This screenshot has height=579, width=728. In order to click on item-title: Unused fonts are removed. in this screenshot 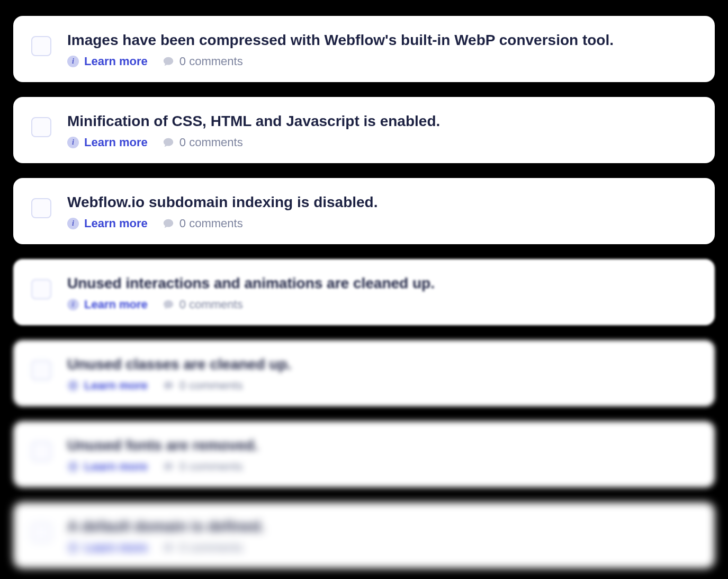, I will do `click(163, 445)`.